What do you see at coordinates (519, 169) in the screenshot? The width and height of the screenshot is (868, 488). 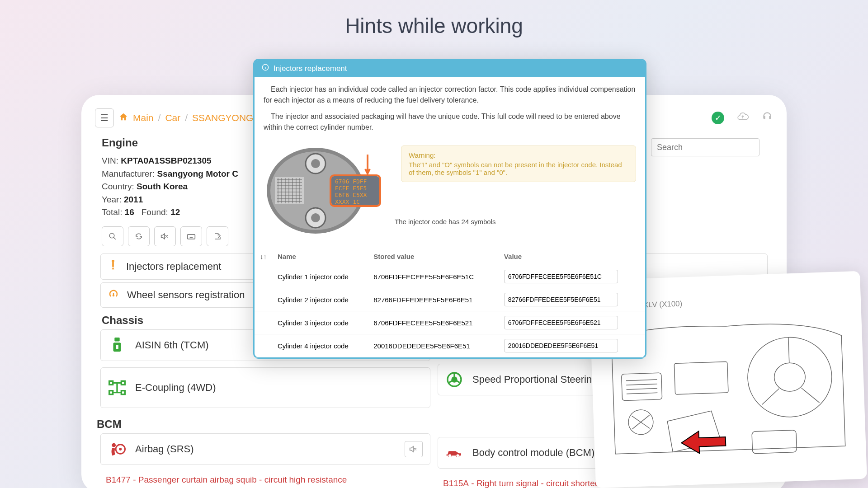 I see `warning-text: The"I" and "O" symbols can not be presen…` at bounding box center [519, 169].